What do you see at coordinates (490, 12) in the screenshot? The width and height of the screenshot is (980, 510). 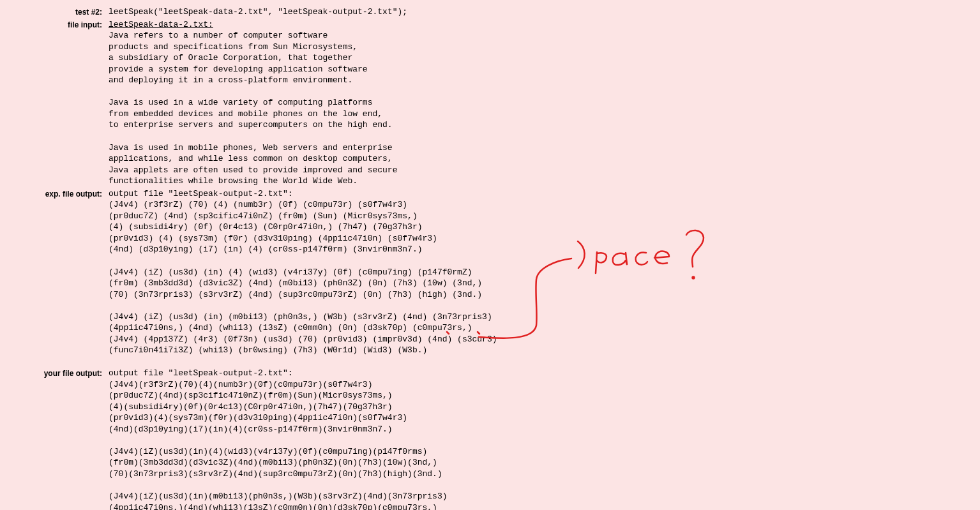 I see `test-row: test #2: leetSpeak("leetSpeak-data-2.txt…` at bounding box center [490, 12].